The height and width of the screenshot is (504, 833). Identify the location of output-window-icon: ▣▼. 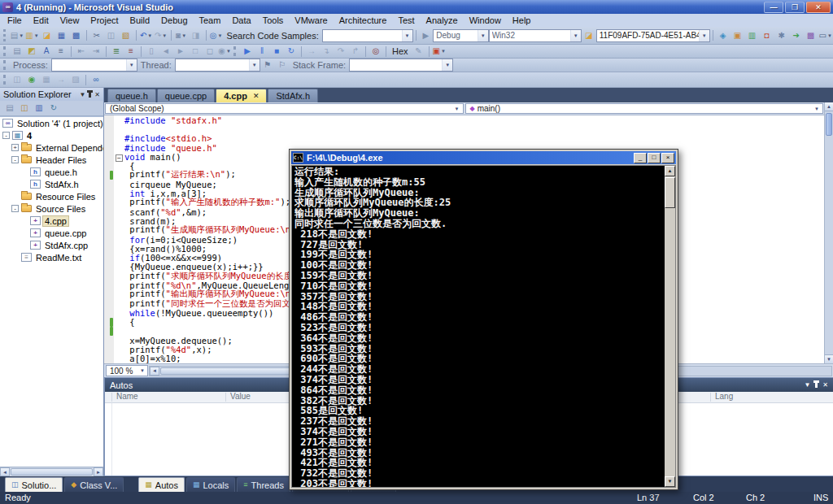
(439, 52).